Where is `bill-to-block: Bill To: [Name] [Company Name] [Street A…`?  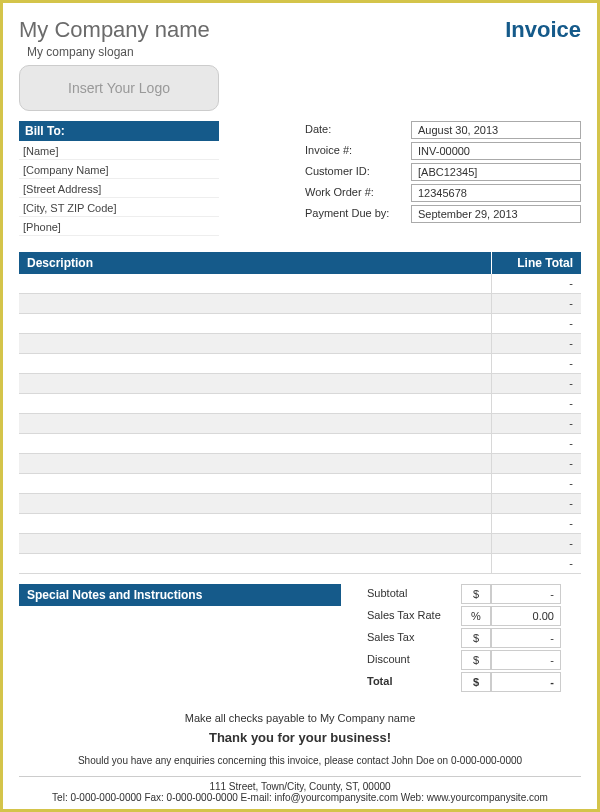
bill-to-block: Bill To: [Name] [Company Name] [Street A… is located at coordinates (119, 178).